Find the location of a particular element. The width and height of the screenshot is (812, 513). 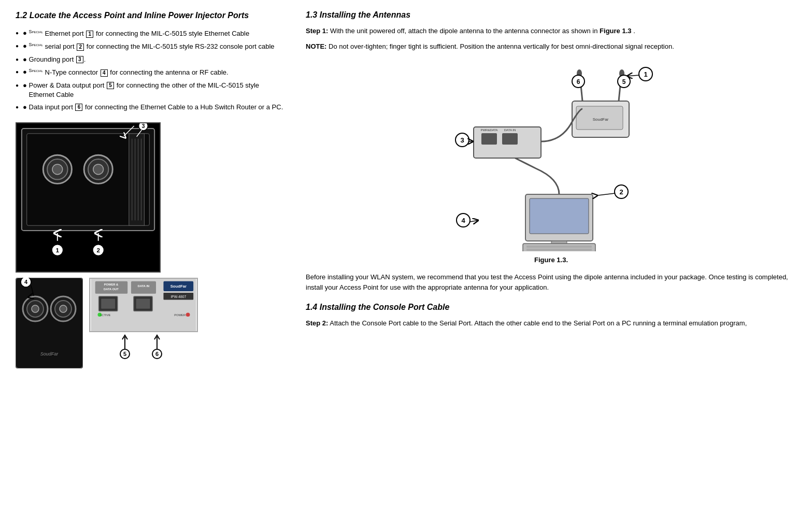

svg-text: DATA OUT is located at coordinates (111, 289).